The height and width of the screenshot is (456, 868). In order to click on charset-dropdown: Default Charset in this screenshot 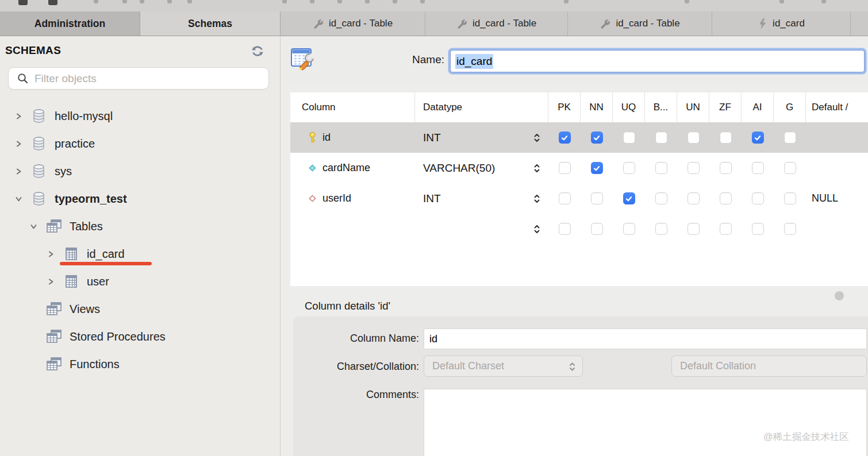, I will do `click(504, 366)`.